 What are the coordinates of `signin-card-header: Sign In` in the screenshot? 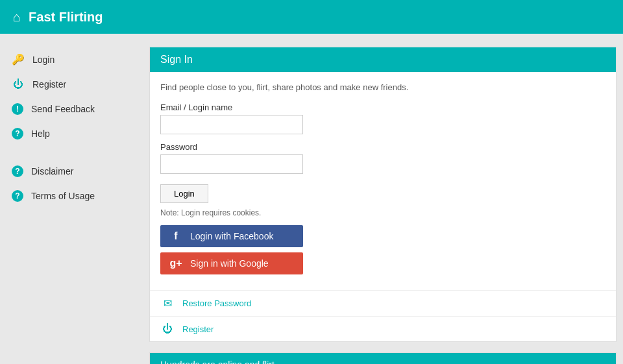 It's located at (383, 60).